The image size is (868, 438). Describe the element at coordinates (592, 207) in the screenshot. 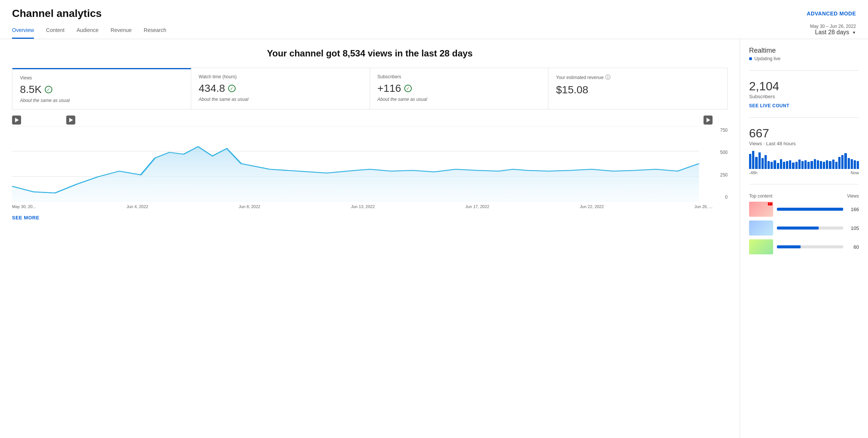

I see `x-label-5: Jun 22, 2022` at that location.